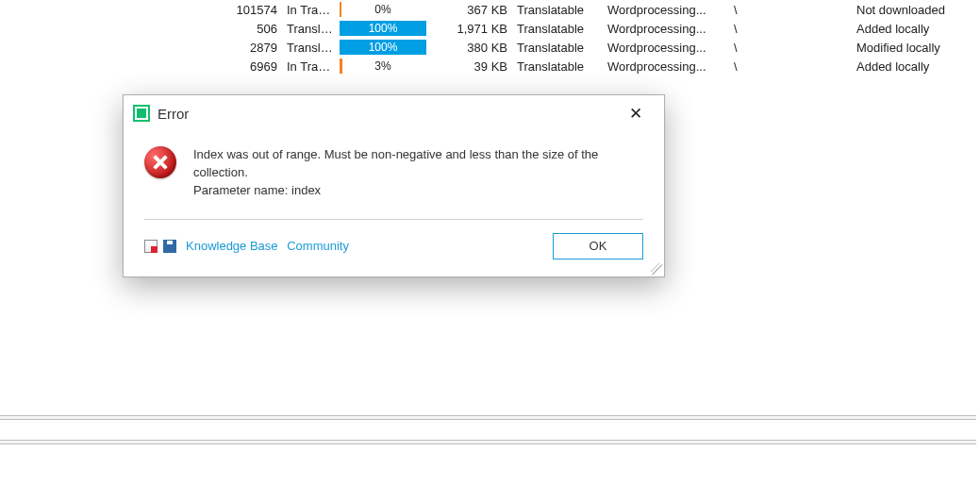 This screenshot has height=502, width=980. Describe the element at coordinates (151, 246) in the screenshot. I see `copy-error-icon` at that location.